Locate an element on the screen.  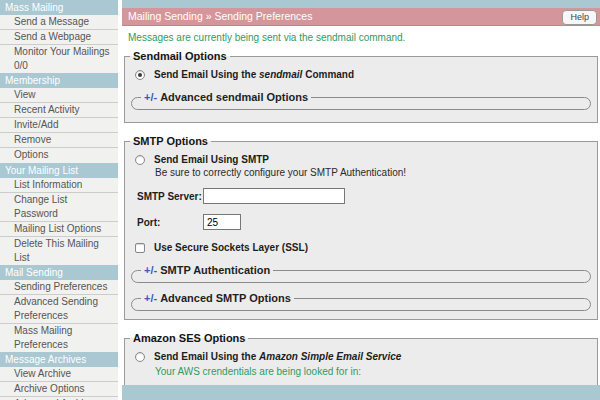
smtp-authentication-toggle: +/-SMTP Authentication is located at coordinates (361, 274).